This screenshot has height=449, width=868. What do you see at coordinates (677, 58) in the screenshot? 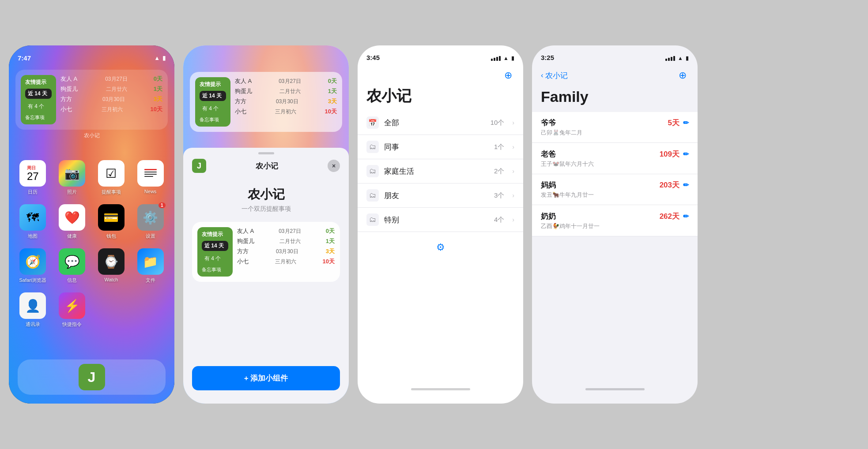
I see `status-icons-phone4: ▲ ▮` at bounding box center [677, 58].